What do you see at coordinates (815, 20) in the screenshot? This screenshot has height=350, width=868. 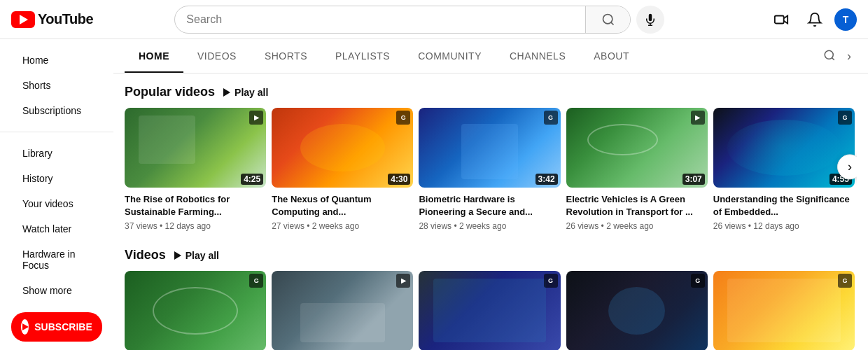 I see `bell-icon` at bounding box center [815, 20].